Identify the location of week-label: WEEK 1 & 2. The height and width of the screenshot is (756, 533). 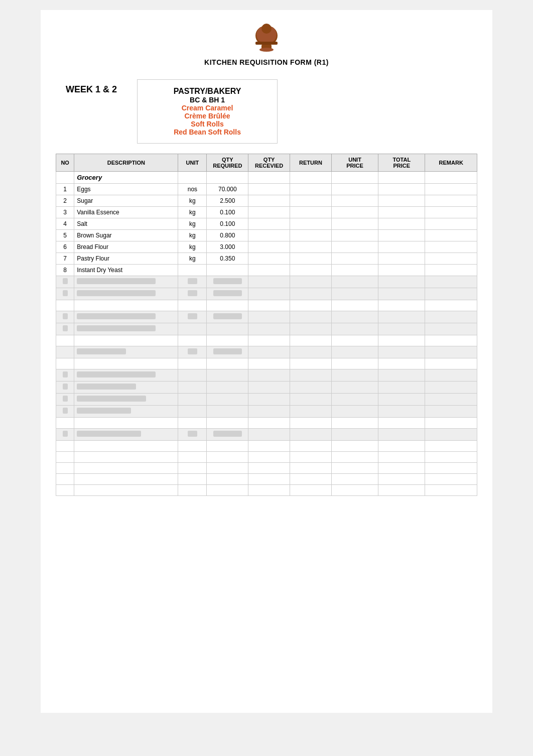
(91, 89).